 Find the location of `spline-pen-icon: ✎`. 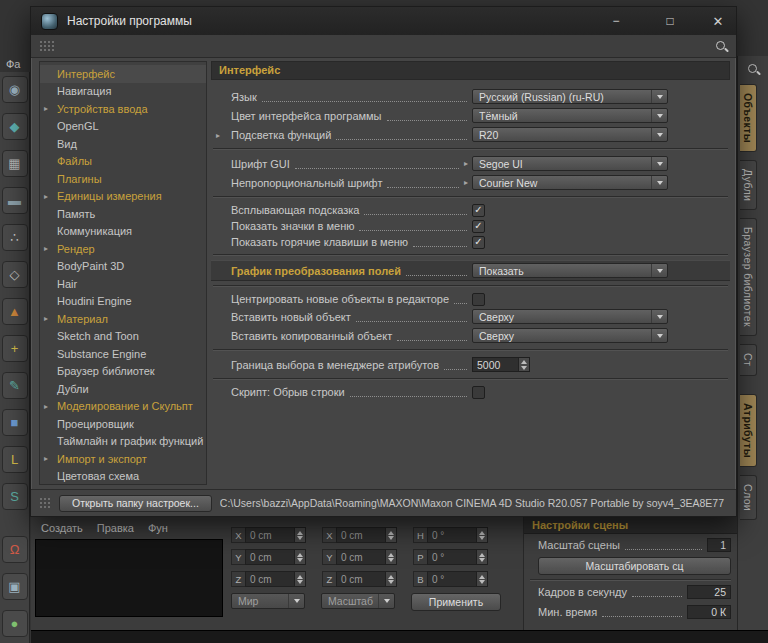

spline-pen-icon: ✎ is located at coordinates (15, 386).